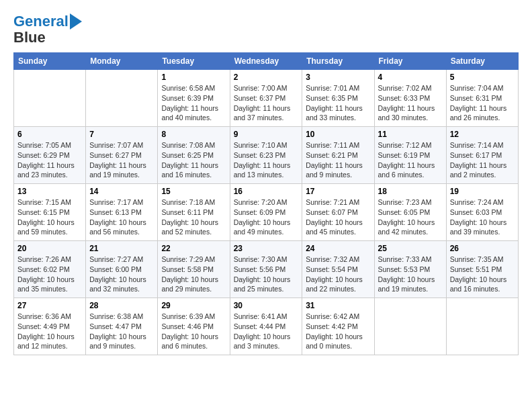 The width and height of the screenshot is (532, 411). I want to click on day-info: Sunrise: 7:23 AM Sunset: 6:05 PM Dayligh…, so click(410, 218).